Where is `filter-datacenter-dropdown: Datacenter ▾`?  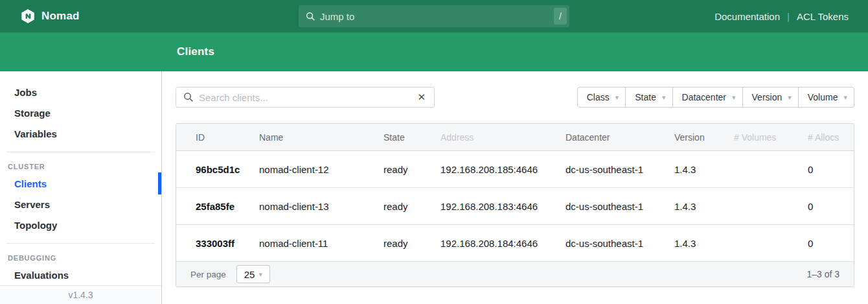
filter-datacenter-dropdown: Datacenter ▾ is located at coordinates (707, 97).